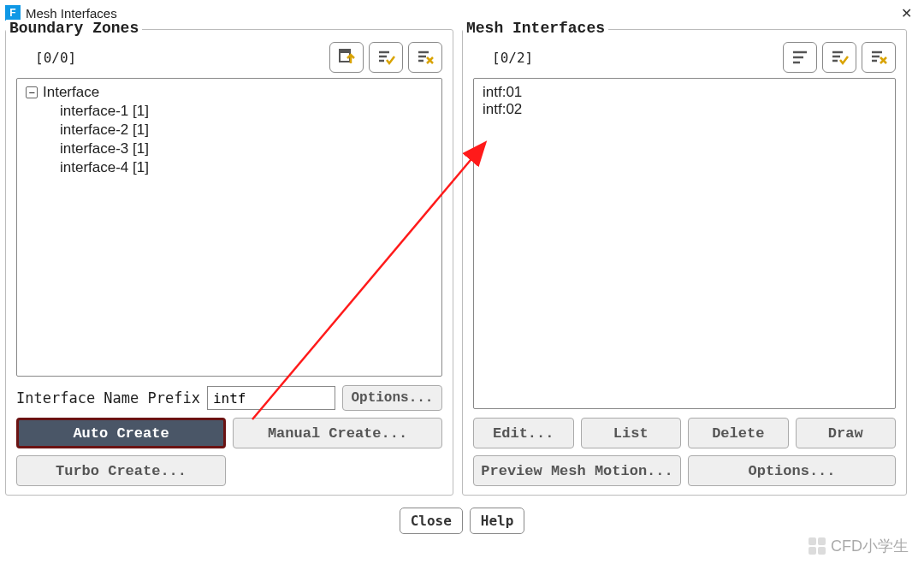 Image resolution: width=924 pixels, height=570 pixels. I want to click on list-button: List, so click(631, 433).